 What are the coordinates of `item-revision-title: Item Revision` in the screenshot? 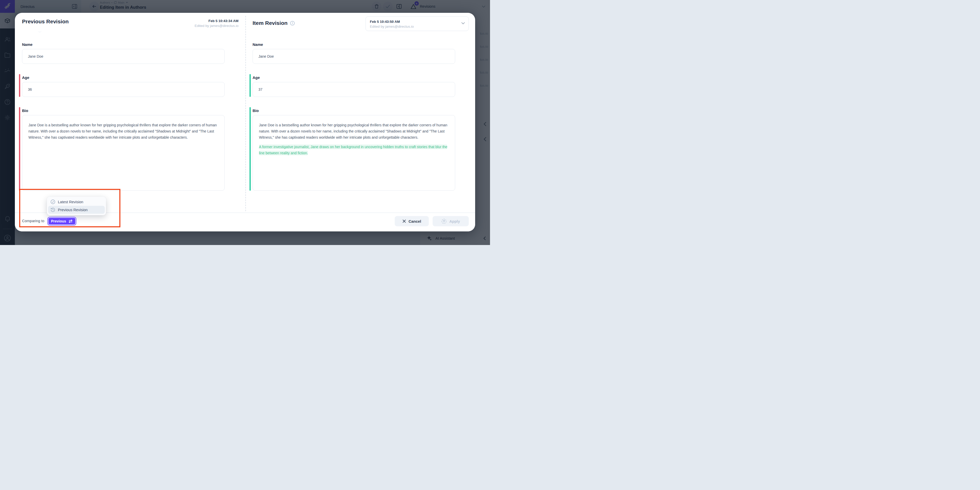 It's located at (270, 23).